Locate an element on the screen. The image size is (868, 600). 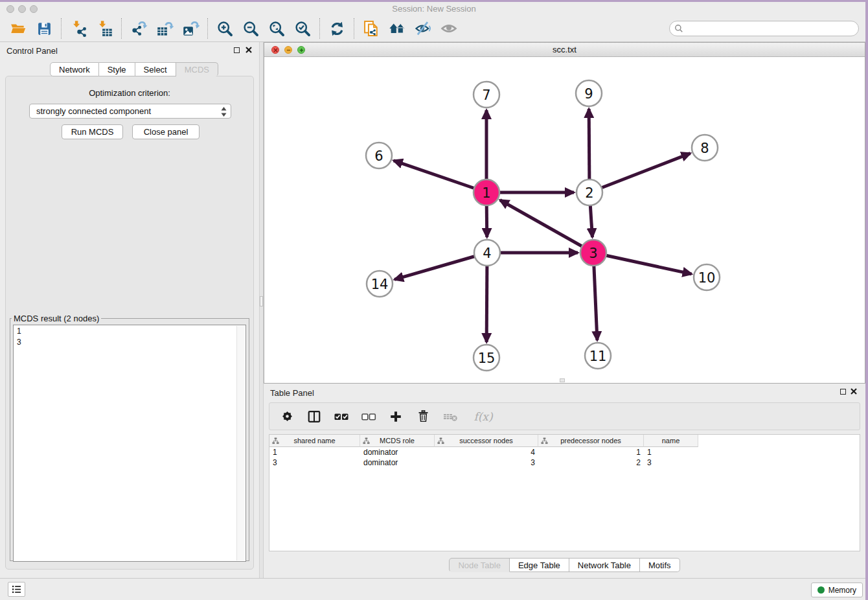
optimization-criterion-select: strongly connected component is located at coordinates (130, 111).